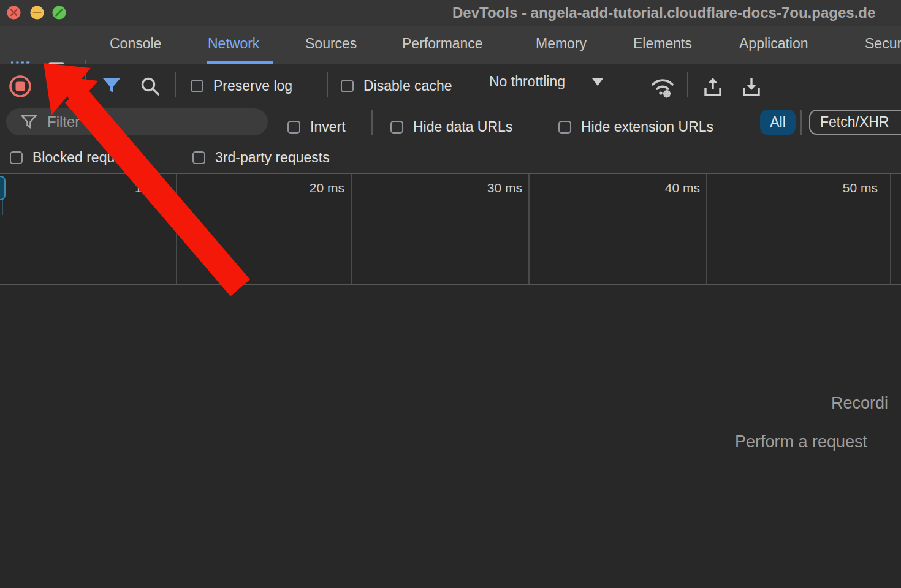  I want to click on timeline-scrubber-handle, so click(2, 188).